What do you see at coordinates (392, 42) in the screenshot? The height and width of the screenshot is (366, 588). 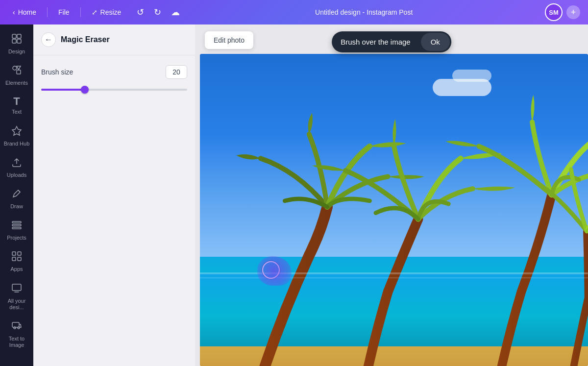 I see `brush-tooltip: Brush over the image Ok` at bounding box center [392, 42].